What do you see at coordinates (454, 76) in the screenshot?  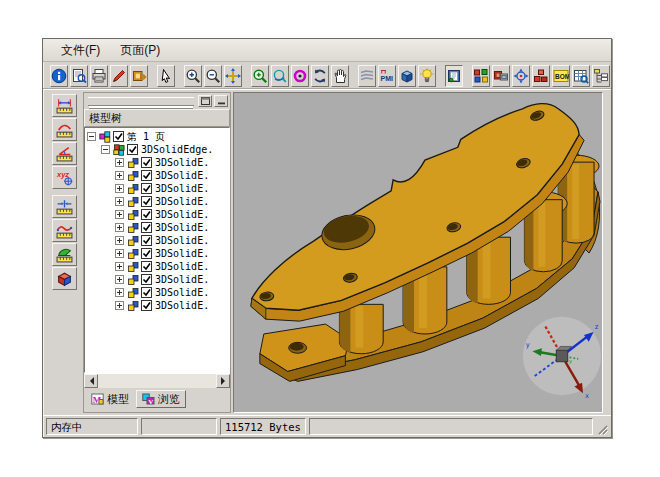 I see `notebook-button` at bounding box center [454, 76].